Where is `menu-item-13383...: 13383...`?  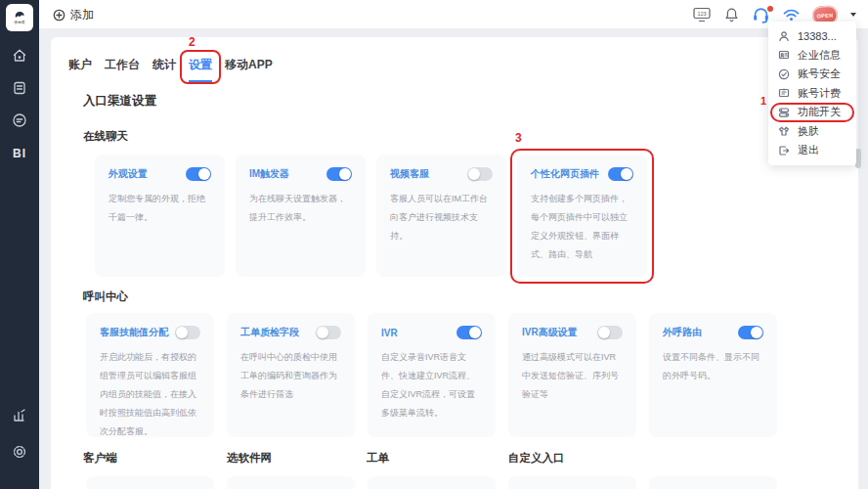
menu-item-13383...: 13383... is located at coordinates (812, 36).